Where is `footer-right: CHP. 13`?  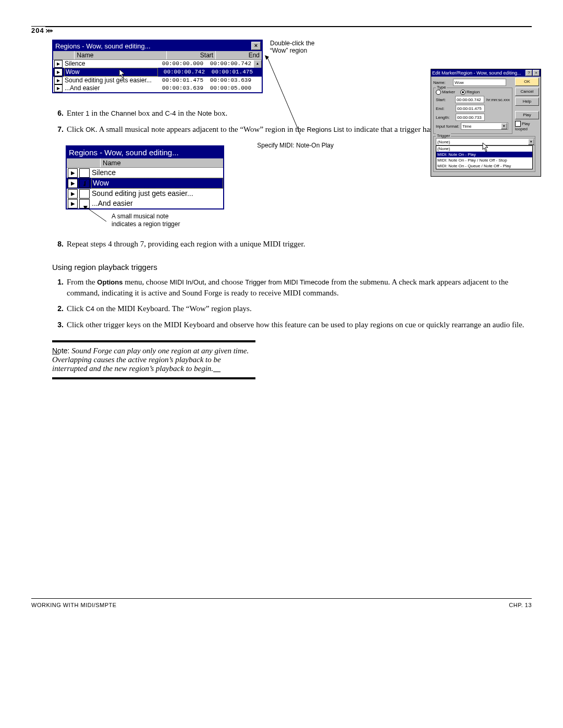
footer-right: CHP. 13 is located at coordinates (520, 605).